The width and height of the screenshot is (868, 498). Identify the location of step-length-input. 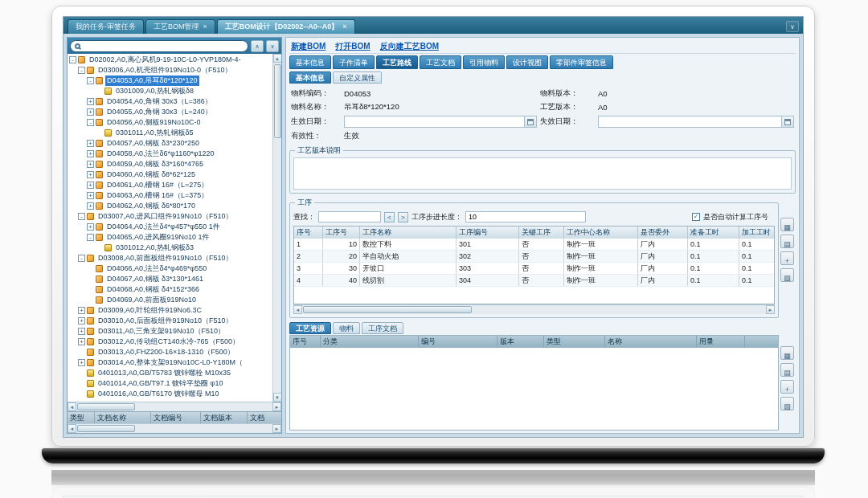
(526, 217).